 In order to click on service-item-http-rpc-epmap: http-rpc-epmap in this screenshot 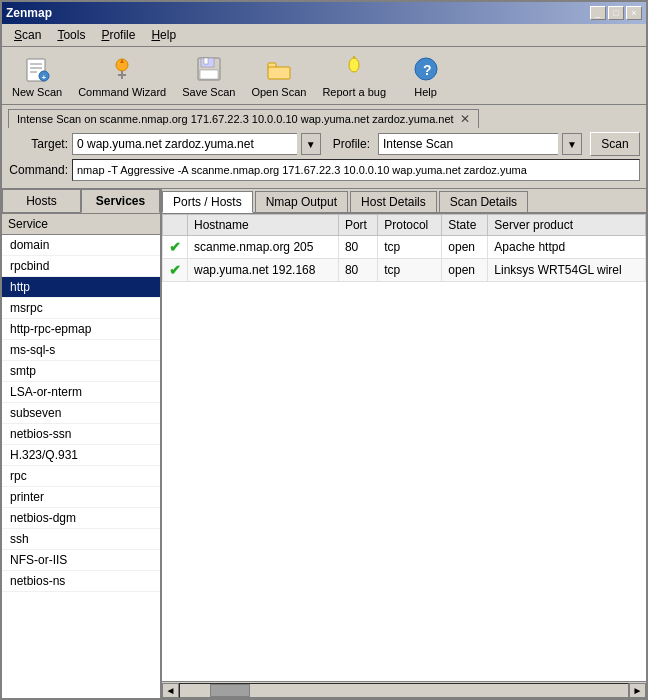, I will do `click(81, 330)`.